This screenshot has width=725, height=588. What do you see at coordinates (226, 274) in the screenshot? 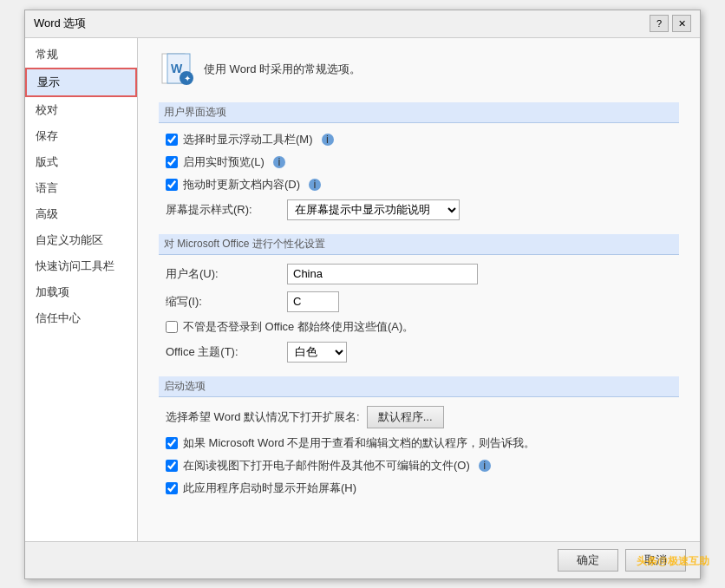
I see `username-label: 用户名(U):` at bounding box center [226, 274].